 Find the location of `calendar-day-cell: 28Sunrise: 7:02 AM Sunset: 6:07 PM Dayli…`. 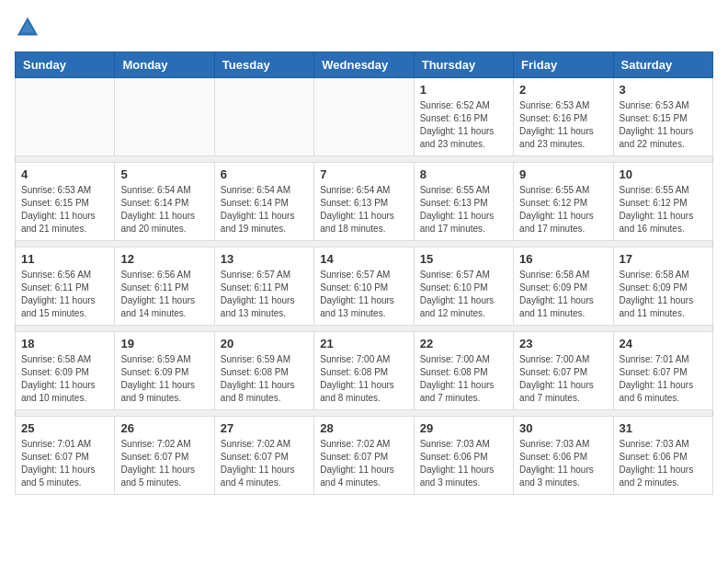

calendar-day-cell: 28Sunrise: 7:02 AM Sunset: 6:07 PM Dayli… is located at coordinates (364, 456).